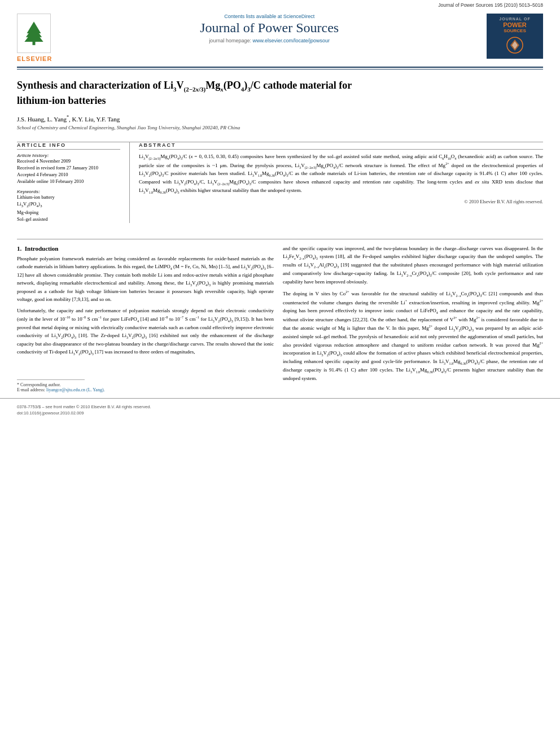  Describe the element at coordinates (146, 390) in the screenshot. I see `footnote-email: E-mail address: liyangce@sjtu.edu.cn (L.…` at that location.